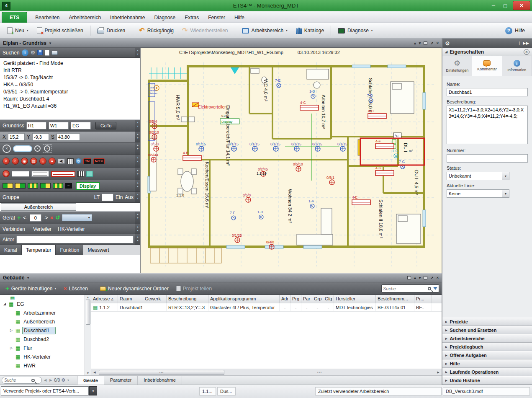  I want to click on column-header-Hersteller: Hersteller, so click(355, 299).